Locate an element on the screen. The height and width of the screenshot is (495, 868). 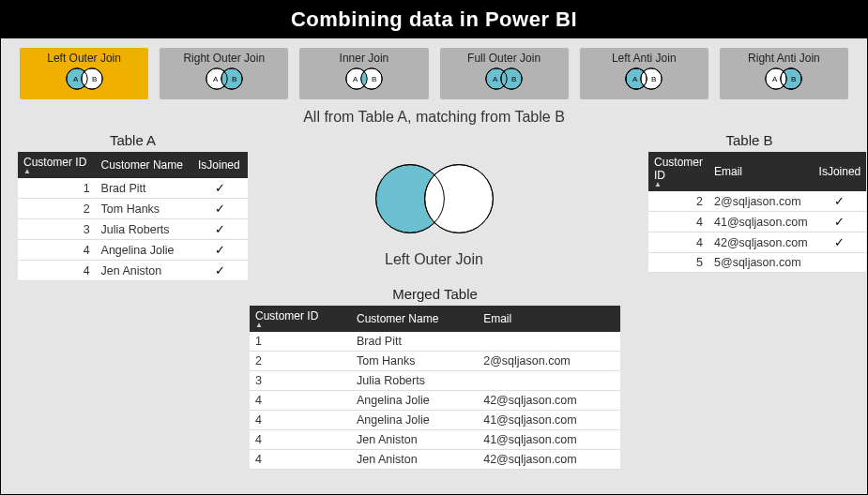
table-row: 2Tom Hanks✓ is located at coordinates (133, 209).